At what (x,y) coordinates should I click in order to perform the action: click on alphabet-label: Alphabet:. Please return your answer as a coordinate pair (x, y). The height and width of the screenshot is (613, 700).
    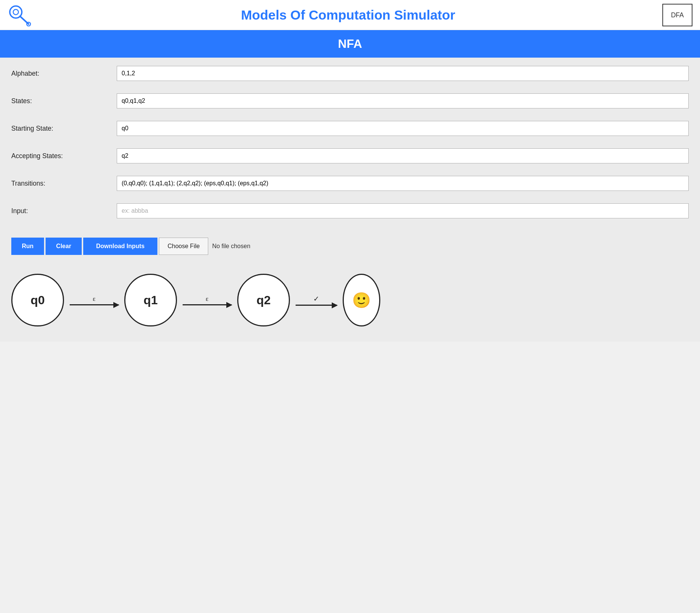
    Looking at the image, I should click on (64, 74).